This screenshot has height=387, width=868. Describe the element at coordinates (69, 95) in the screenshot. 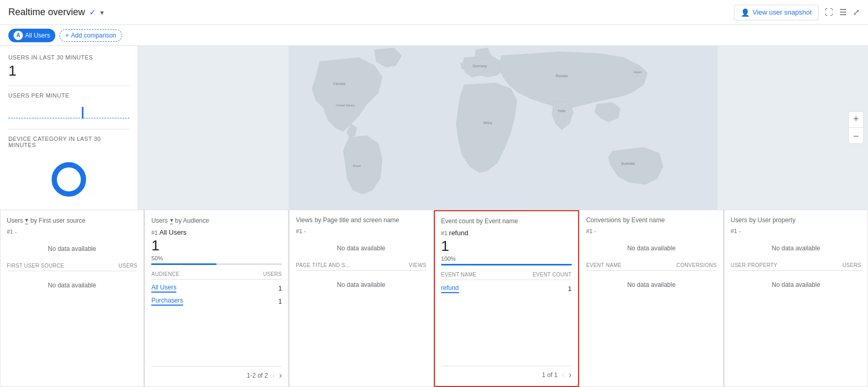

I see `users-per-minute-label: USERS PER MINUTE` at that location.